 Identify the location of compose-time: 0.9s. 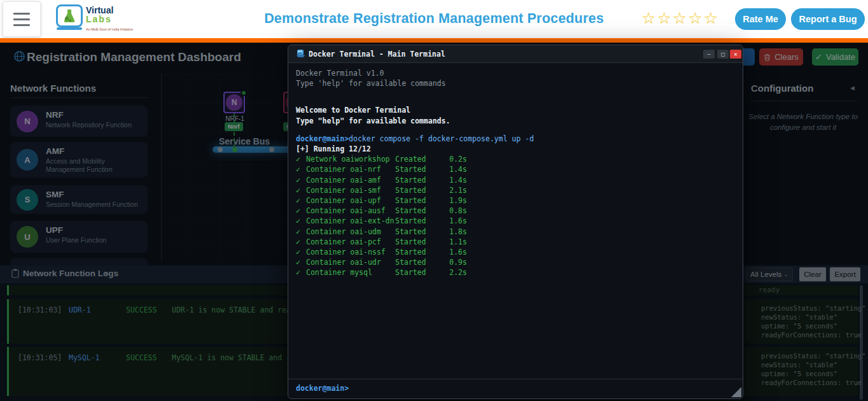
(458, 262).